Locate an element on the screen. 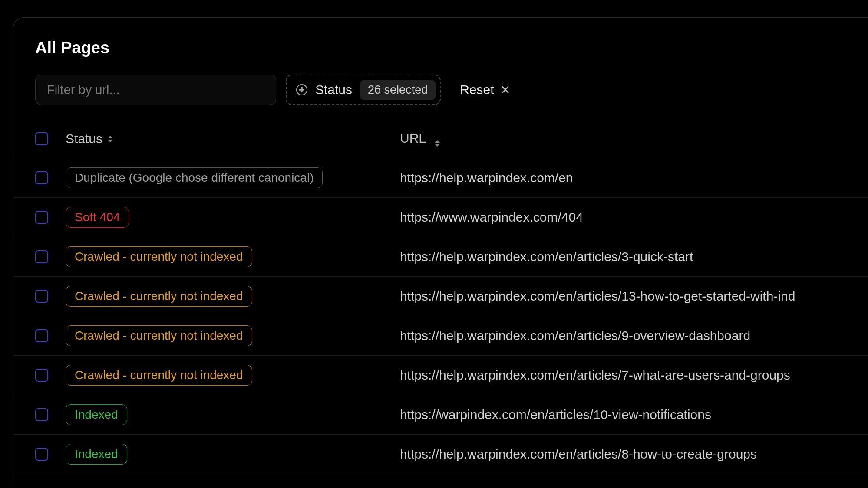 The image size is (868, 488). row-url-cell: https://help.warpindex.com/en/articles/9… is located at coordinates (623, 336).